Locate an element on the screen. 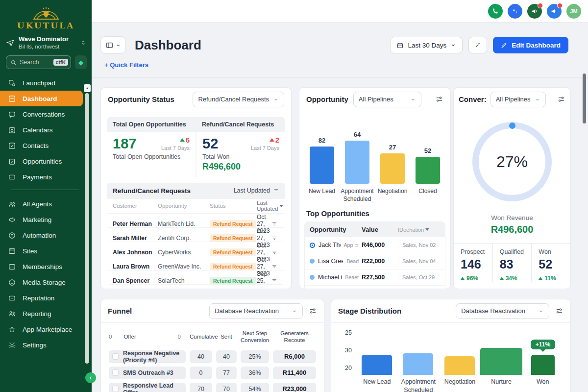  bar-closed is located at coordinates (428, 171).